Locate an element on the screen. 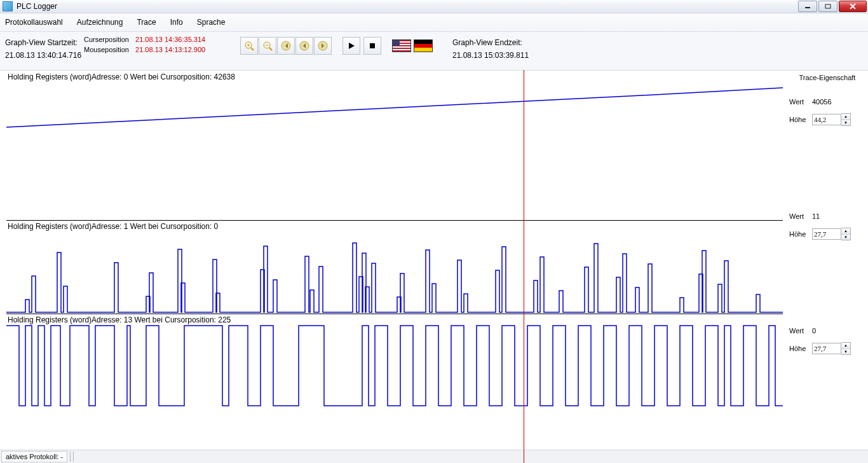  play-button is located at coordinates (351, 46).